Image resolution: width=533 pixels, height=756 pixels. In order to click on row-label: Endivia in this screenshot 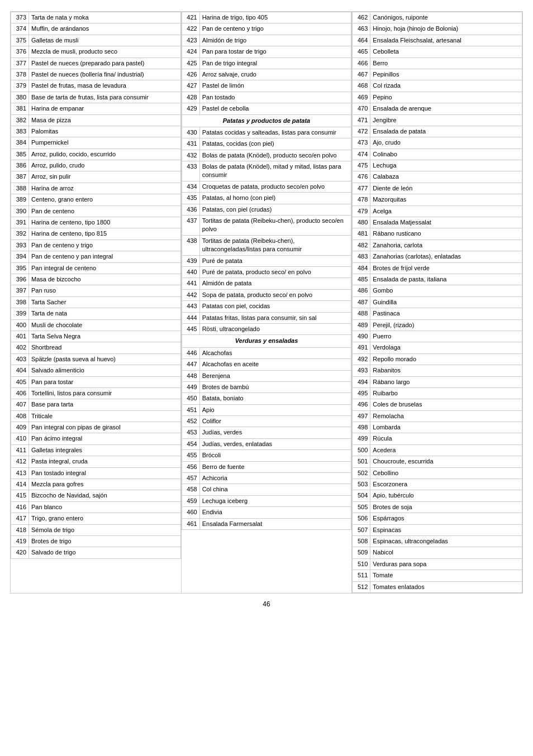, I will do `click(275, 513)`.